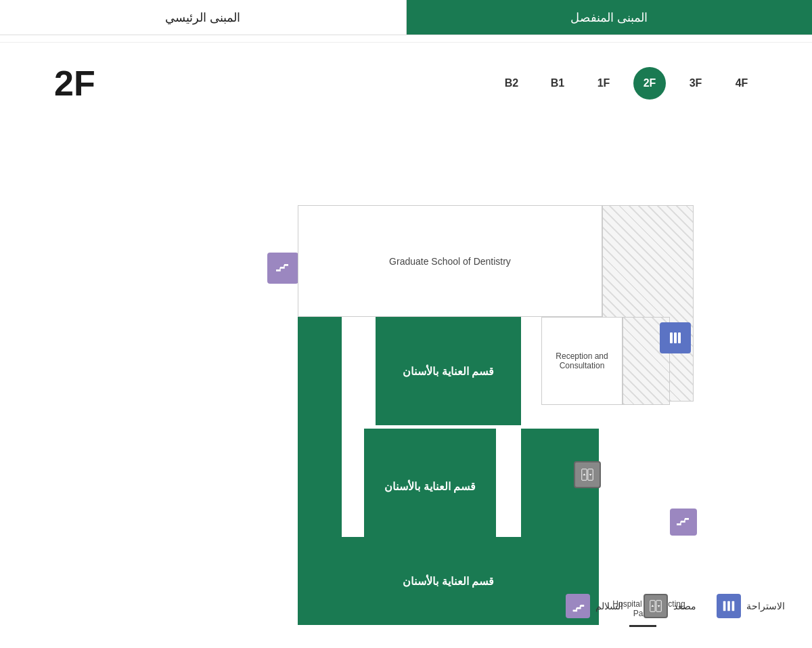  What do you see at coordinates (558, 83) in the screenshot?
I see `floor-btn-b1: B1` at bounding box center [558, 83].